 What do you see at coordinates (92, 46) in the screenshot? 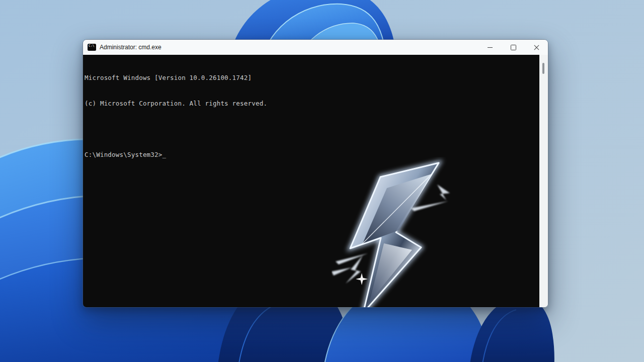
I see `cmd-icon-glyph: C:\` at bounding box center [92, 46].